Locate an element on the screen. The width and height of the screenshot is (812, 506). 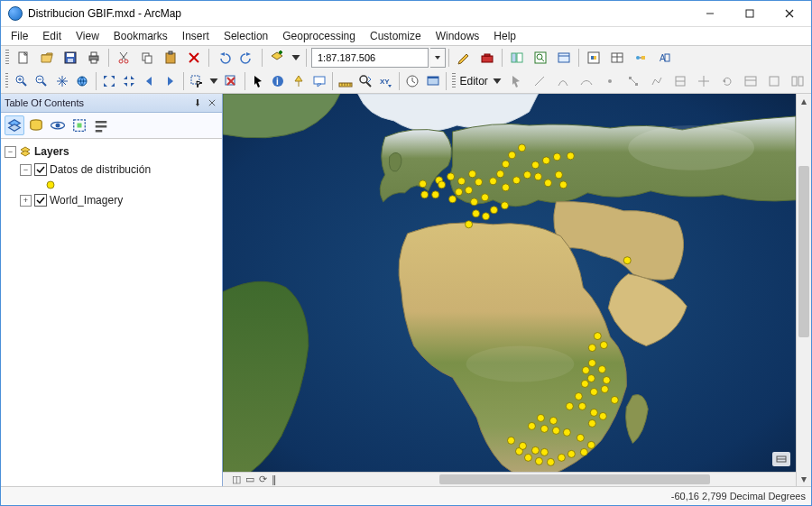
horizontal-scrollbar is located at coordinates (541, 479).